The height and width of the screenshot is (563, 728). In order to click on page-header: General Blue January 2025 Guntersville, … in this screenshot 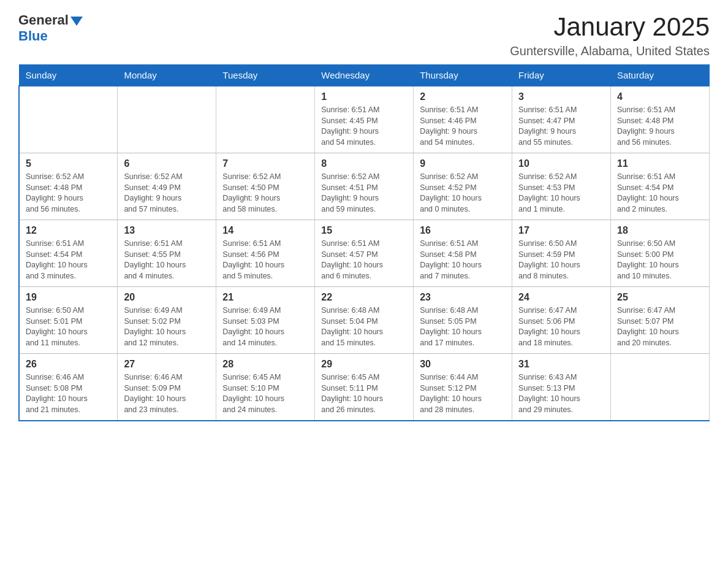, I will do `click(364, 36)`.